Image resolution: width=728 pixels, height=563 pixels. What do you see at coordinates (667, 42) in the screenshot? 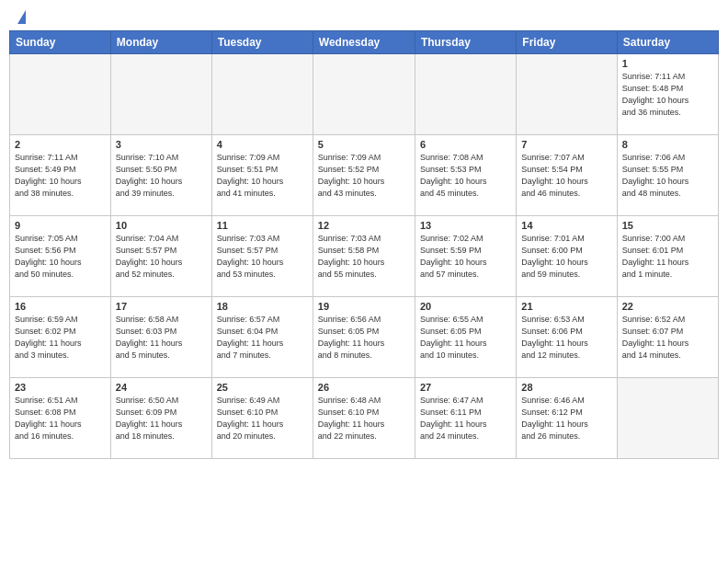
I see `day-header-saturday: Saturday` at bounding box center [667, 42].